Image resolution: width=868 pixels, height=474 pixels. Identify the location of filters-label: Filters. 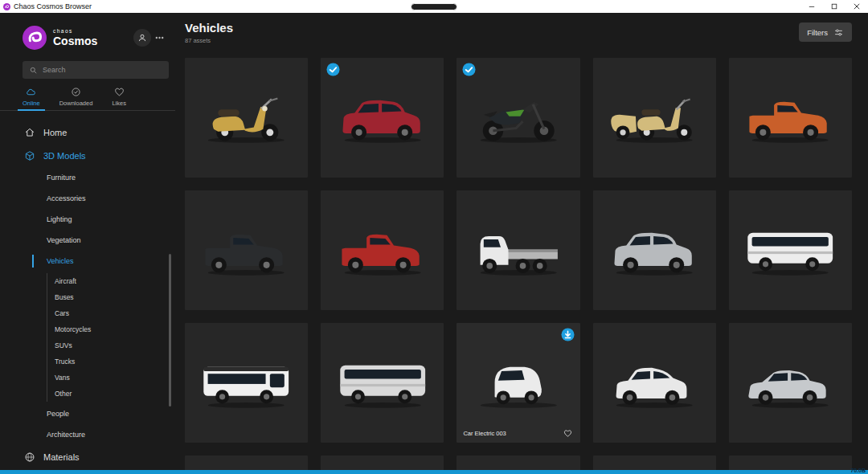
(817, 32).